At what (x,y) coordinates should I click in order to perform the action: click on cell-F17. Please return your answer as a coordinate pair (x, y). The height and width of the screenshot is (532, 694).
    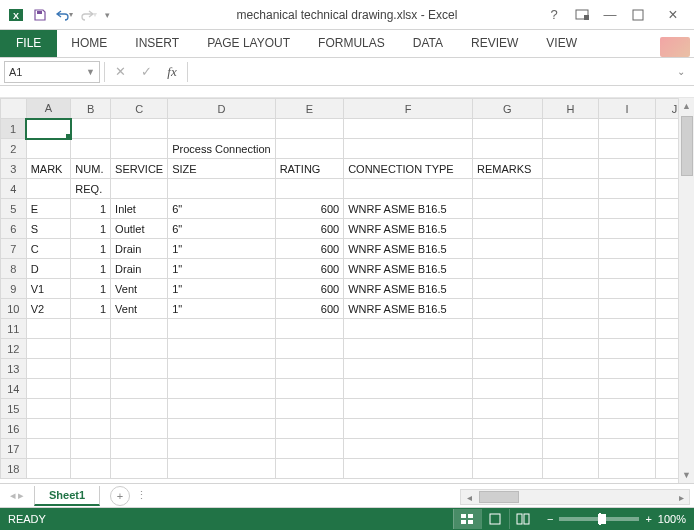
    Looking at the image, I should click on (408, 449).